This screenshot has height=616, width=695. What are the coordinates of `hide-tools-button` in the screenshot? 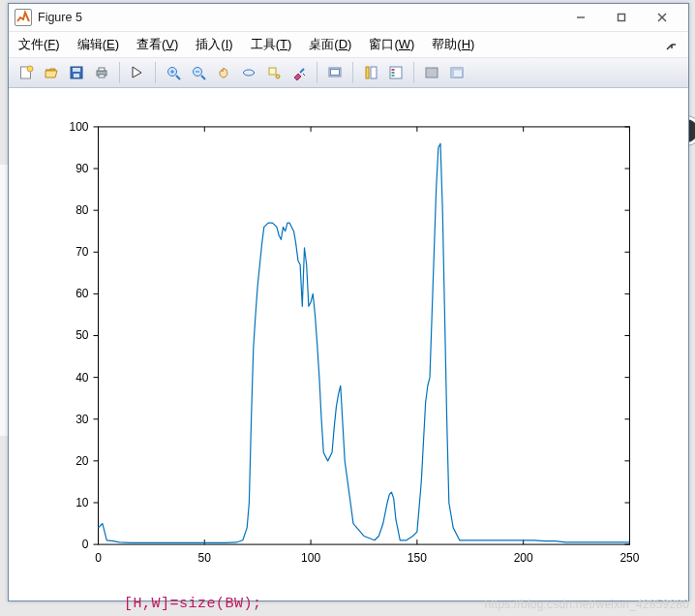 It's located at (432, 73).